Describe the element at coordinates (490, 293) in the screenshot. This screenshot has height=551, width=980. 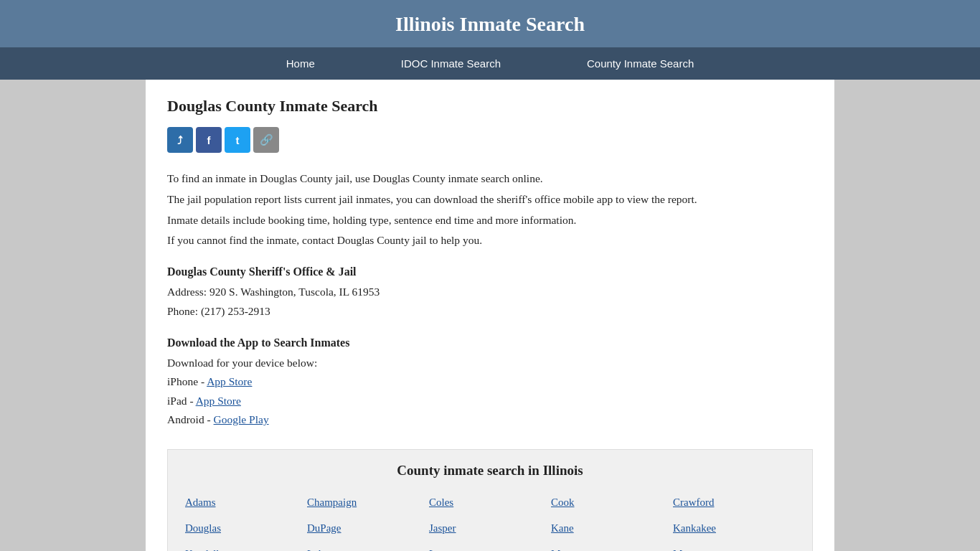
I see `sheriff-section: Douglas County Sheriff's Office & Jail A…` at that location.